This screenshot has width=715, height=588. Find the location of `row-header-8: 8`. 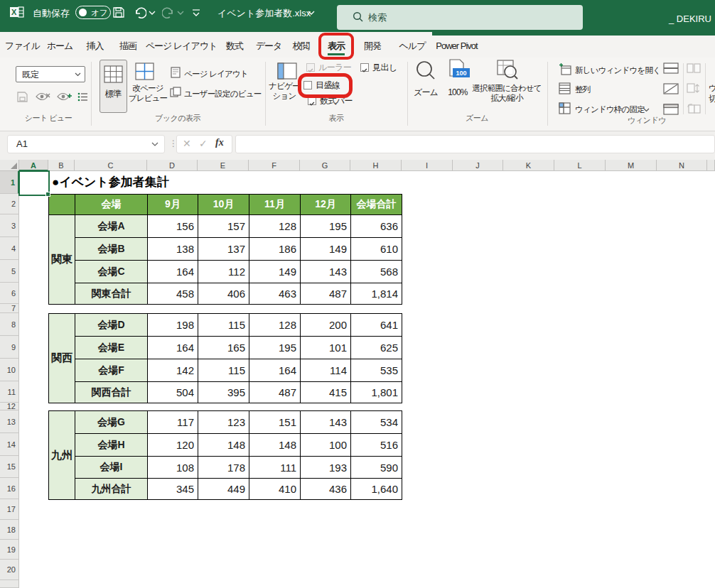

row-header-8: 8 is located at coordinates (10, 325).